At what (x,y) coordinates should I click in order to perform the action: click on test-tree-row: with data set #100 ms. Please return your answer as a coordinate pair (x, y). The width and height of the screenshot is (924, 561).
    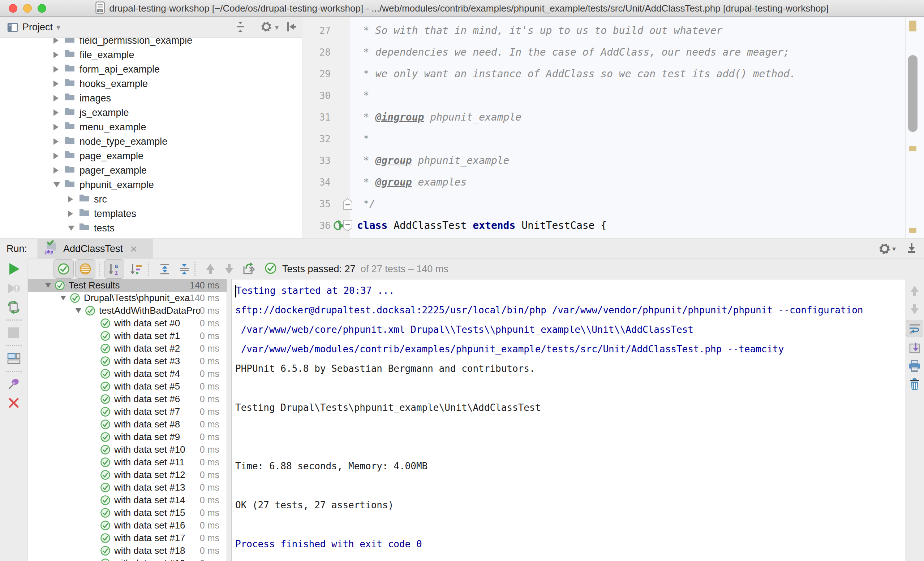
    Looking at the image, I should click on (127, 450).